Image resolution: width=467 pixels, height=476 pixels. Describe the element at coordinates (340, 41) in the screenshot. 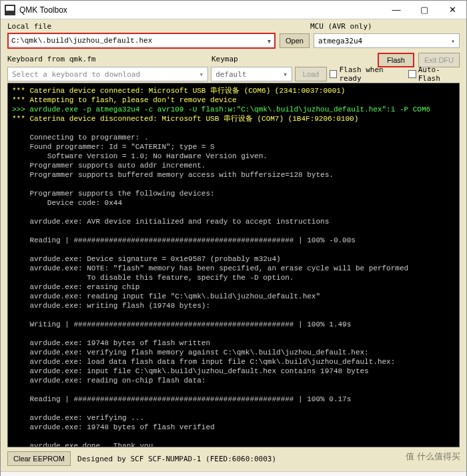

I see `mcu-value: atmega32u4` at that location.